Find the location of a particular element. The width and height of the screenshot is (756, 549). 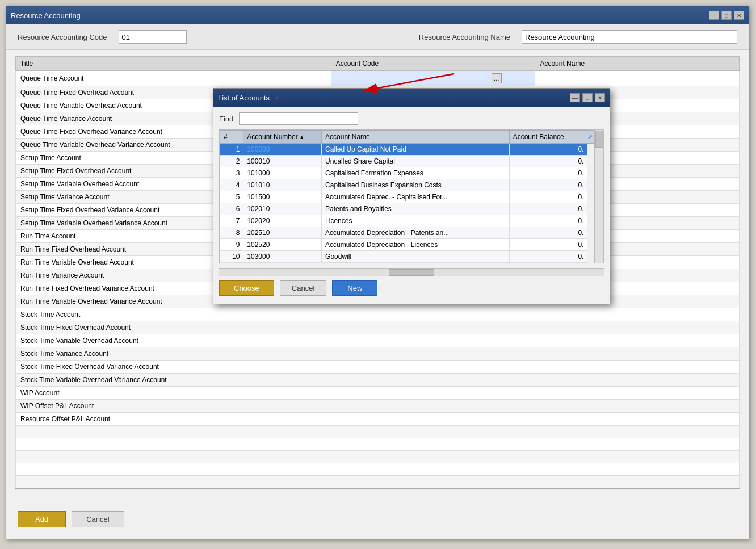

account-code-input is located at coordinates (414, 78).